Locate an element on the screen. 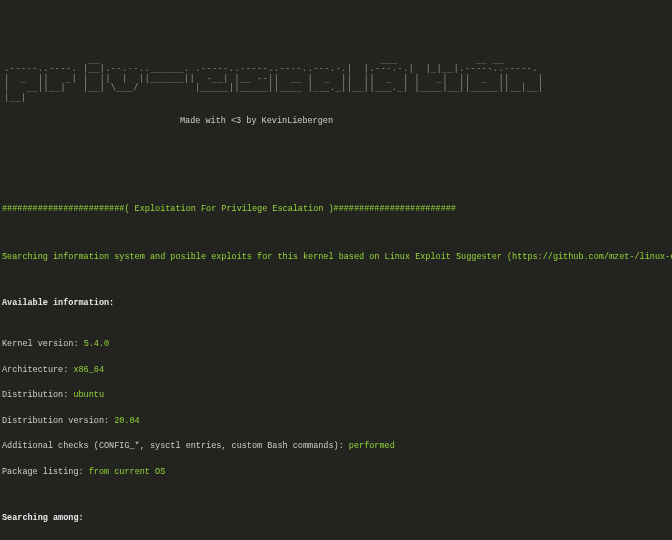  distribution: Distribution: ubuntu is located at coordinates (336, 396).